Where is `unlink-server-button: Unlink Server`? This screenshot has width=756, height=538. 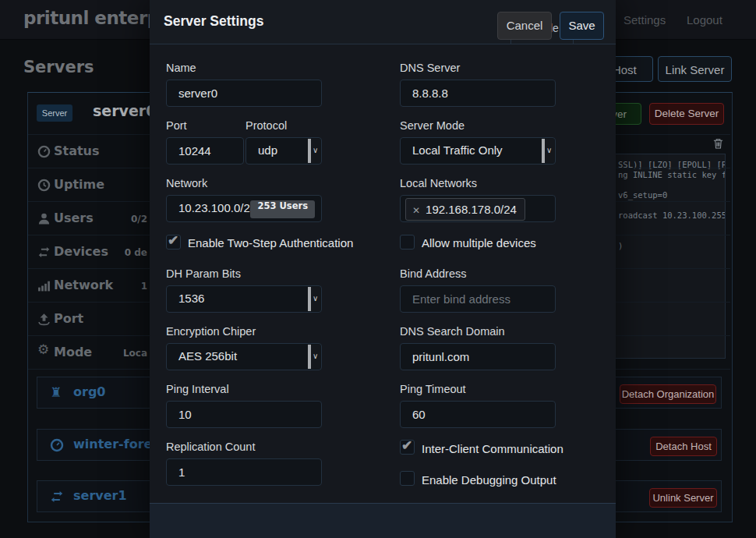
unlink-server-button: Unlink Server is located at coordinates (683, 497).